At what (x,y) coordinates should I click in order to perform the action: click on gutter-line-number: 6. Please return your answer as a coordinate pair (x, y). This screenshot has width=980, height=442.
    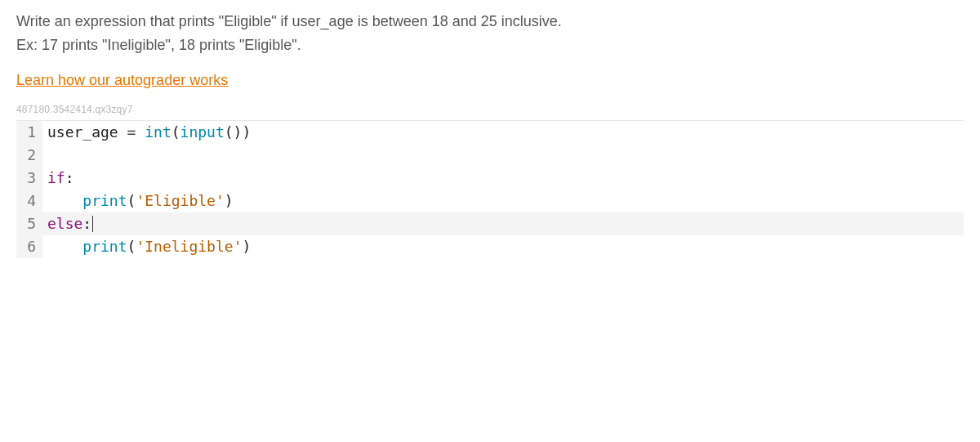
    Looking at the image, I should click on (29, 247).